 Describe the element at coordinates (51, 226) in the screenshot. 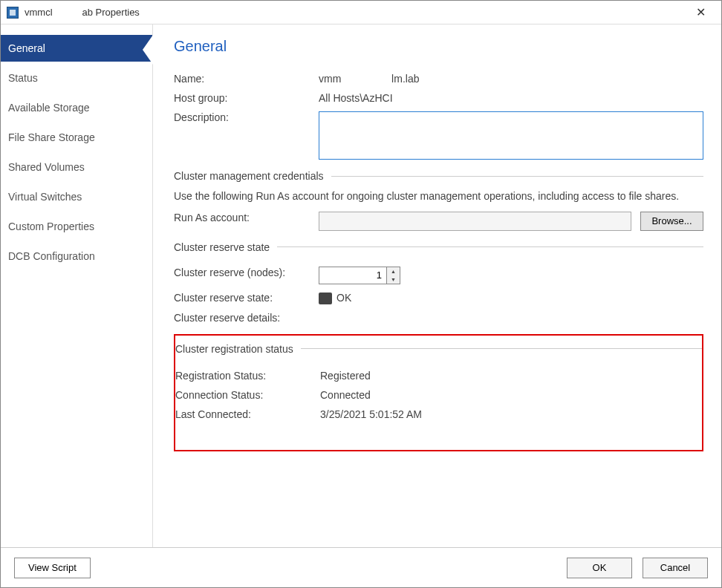

I see `sidebar-item-label: Custom Properties` at that location.